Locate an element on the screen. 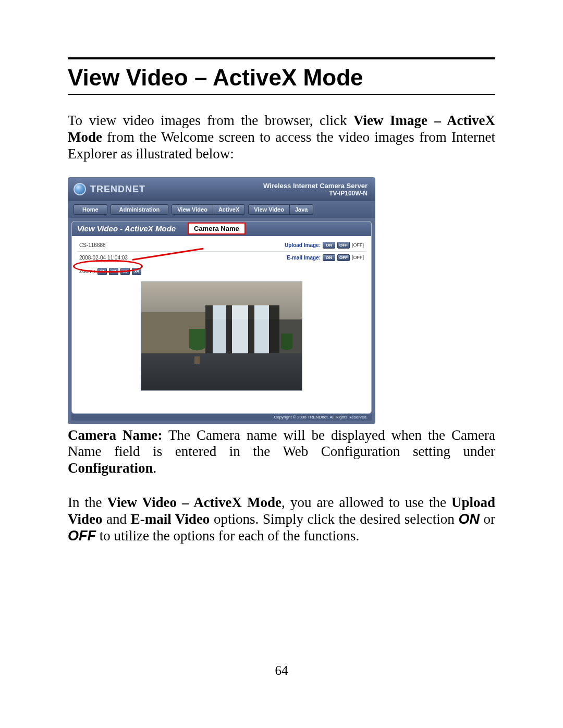  options-paragraph: In the View Video – ActiveX Mode, you ar… is located at coordinates (282, 520).